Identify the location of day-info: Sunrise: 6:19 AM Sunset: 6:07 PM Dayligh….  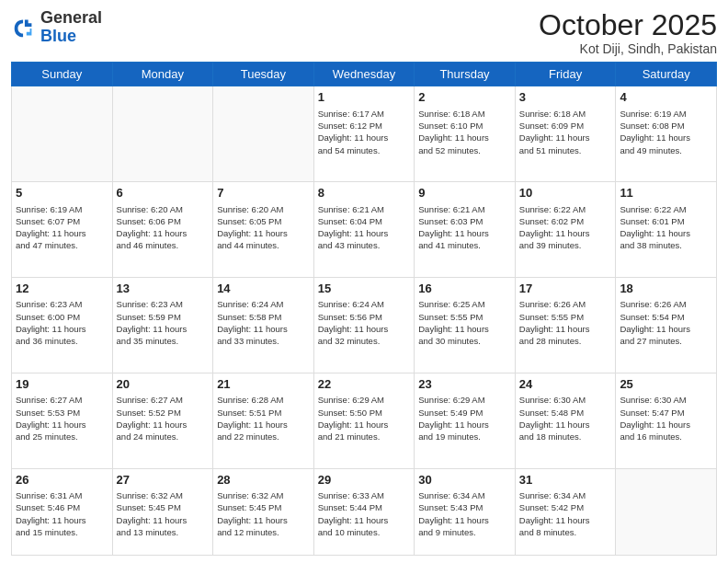
(63, 228).